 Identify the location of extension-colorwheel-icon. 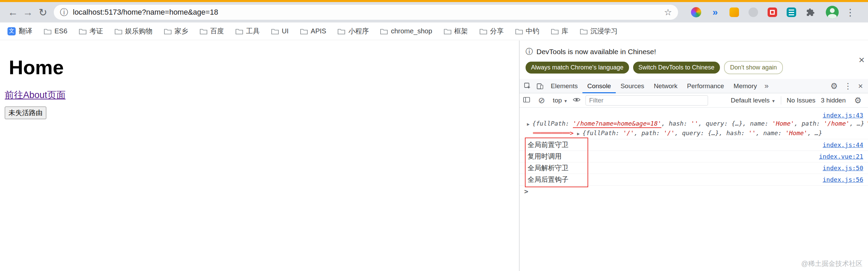
(696, 12).